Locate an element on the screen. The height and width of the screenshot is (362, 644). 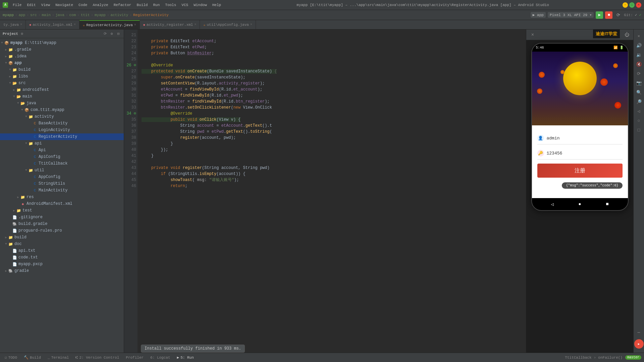
tree-item-myapp-pxcp: 📄 myapp.pxcp is located at coordinates (62, 264).